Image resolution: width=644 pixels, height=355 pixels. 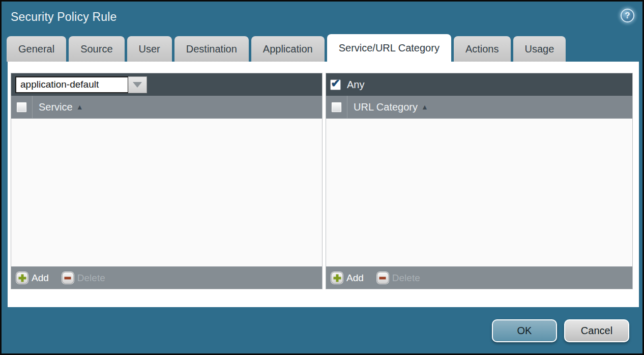 What do you see at coordinates (137, 85) in the screenshot?
I see `chevron-down-icon` at bounding box center [137, 85].